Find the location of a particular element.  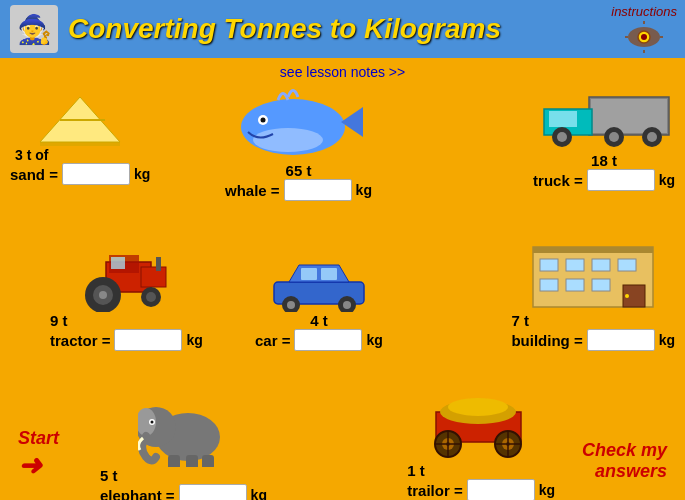

elephant-group: 5 t elephant = kg is located at coordinates (184, 446).